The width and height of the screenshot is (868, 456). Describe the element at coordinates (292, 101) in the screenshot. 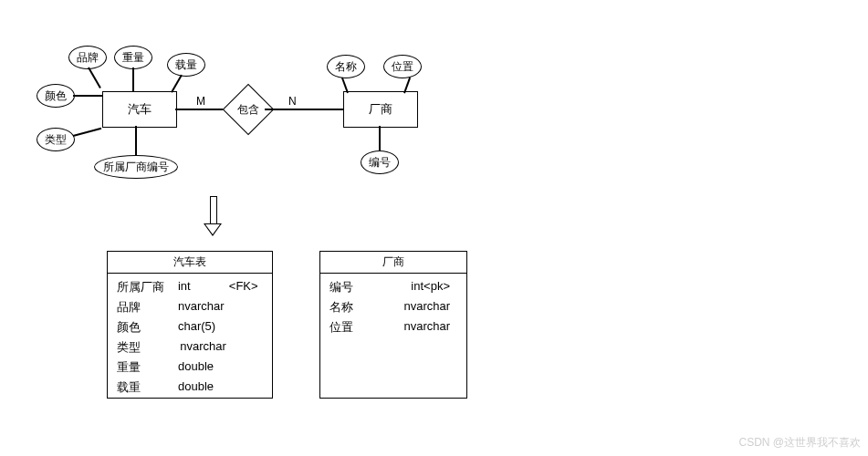

I see `cardinality-n: N` at that location.